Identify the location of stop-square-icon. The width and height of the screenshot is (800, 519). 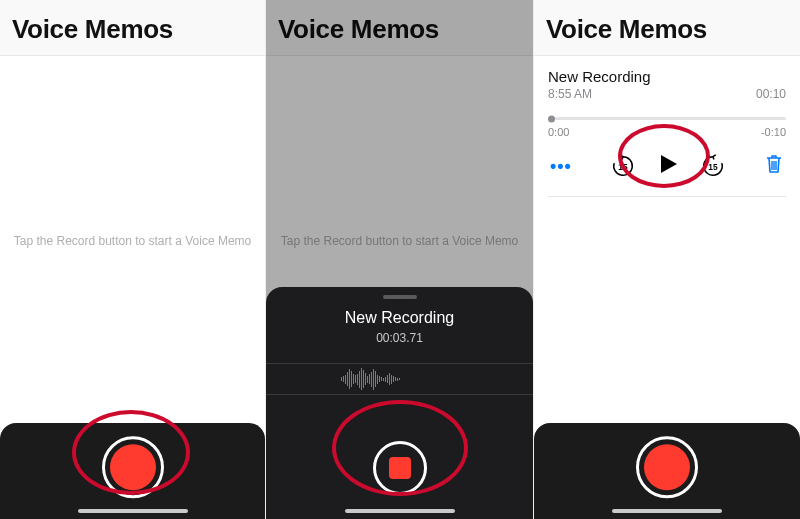
(400, 468).